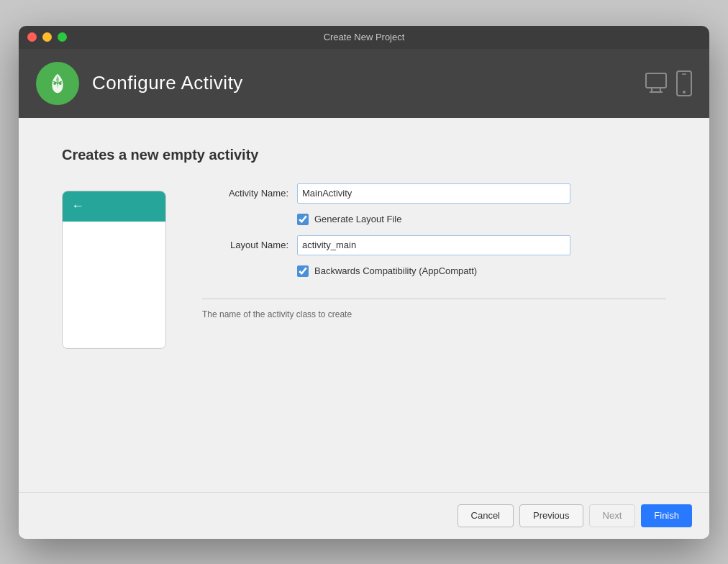 This screenshot has width=728, height=564. Describe the element at coordinates (58, 83) in the screenshot. I see `android-logo` at that location.